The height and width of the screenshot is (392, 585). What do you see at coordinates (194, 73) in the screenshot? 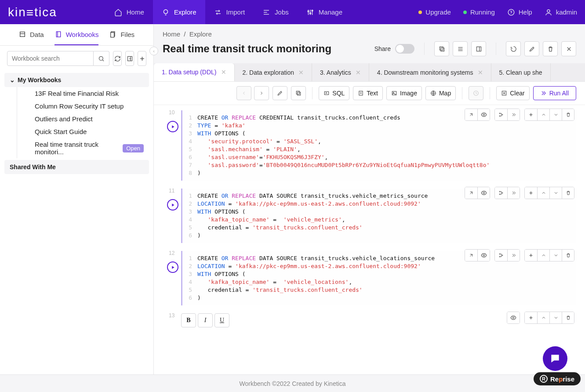
I see `worksheet-tab: 1. Data setup (DDL)✕` at bounding box center [194, 73].